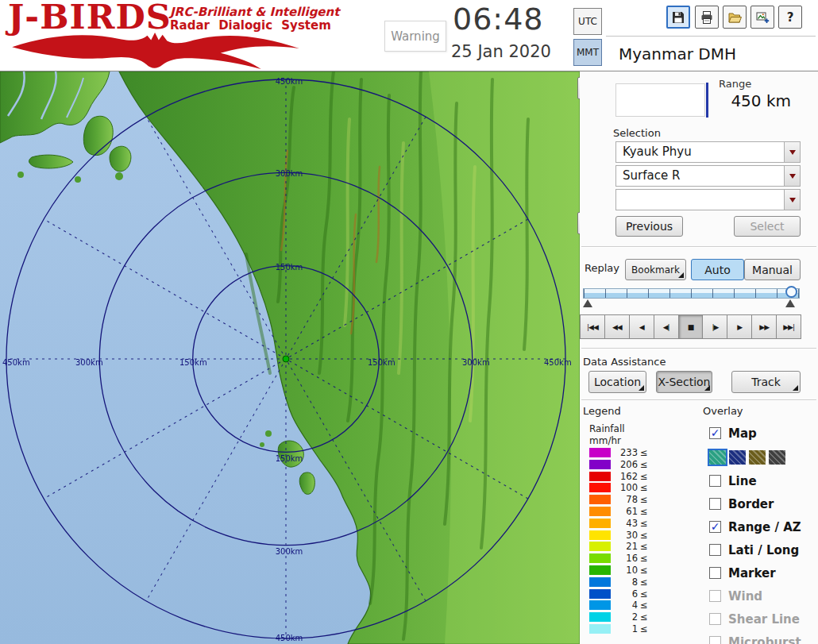  Describe the element at coordinates (792, 200) in the screenshot. I see `extra-dropdown-button` at that location.